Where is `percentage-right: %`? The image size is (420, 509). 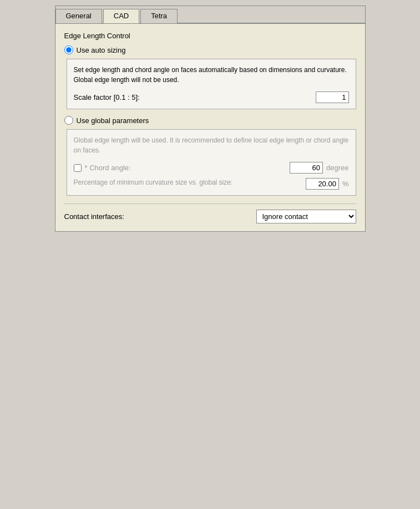 percentage-right: % is located at coordinates (327, 184).